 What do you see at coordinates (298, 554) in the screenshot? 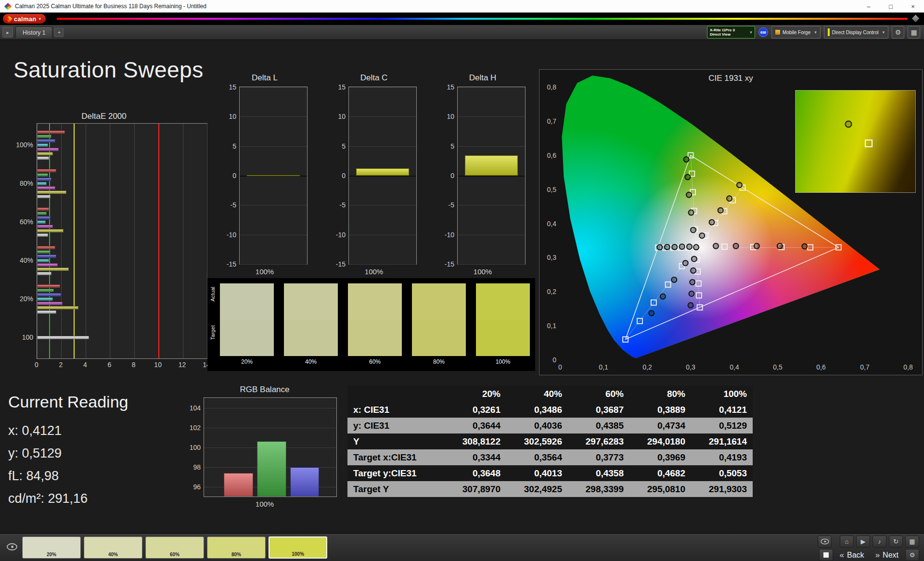
I see `thumbnail-label: 100%` at bounding box center [298, 554].